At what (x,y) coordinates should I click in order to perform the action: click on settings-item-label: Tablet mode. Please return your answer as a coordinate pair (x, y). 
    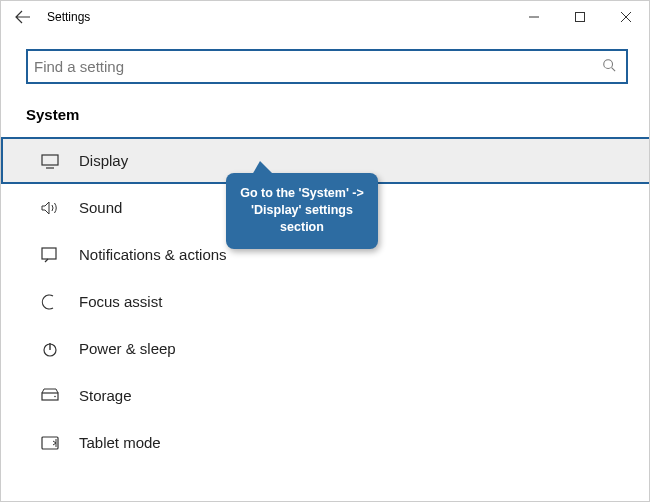
    Looking at the image, I should click on (120, 442).